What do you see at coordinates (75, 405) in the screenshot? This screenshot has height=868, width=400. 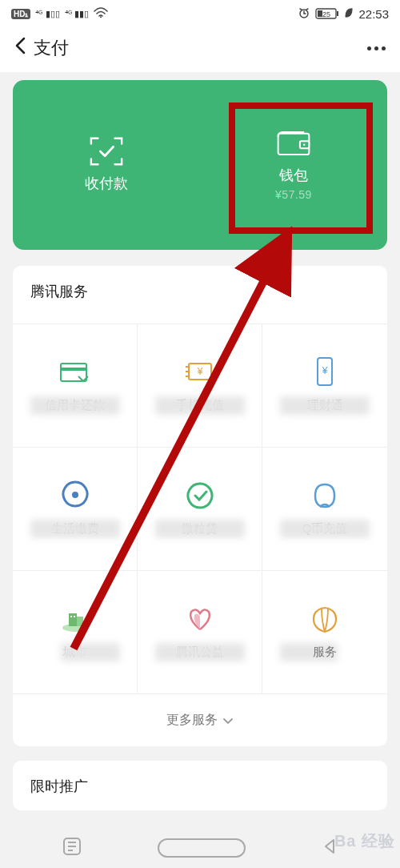 I see `service-label: 信用卡还款` at bounding box center [75, 405].